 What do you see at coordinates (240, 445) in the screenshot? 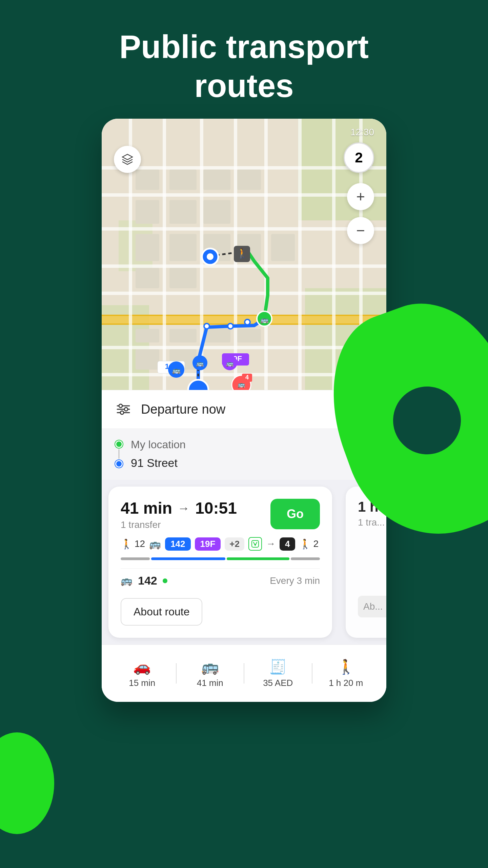
I see `origin-label: My location` at bounding box center [240, 445].